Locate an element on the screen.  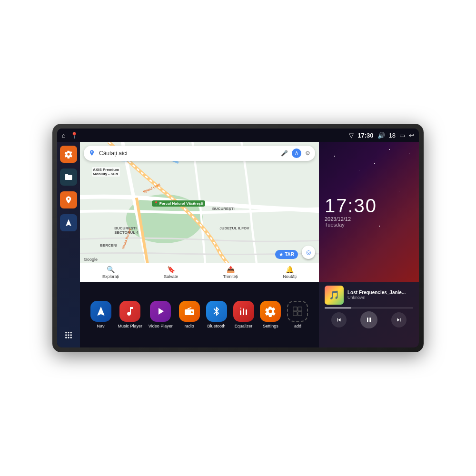
right-panel: 17:30 2023/12/12 Tuesday 🎵 Lost Frequenc… is located at coordinates (369, 245).